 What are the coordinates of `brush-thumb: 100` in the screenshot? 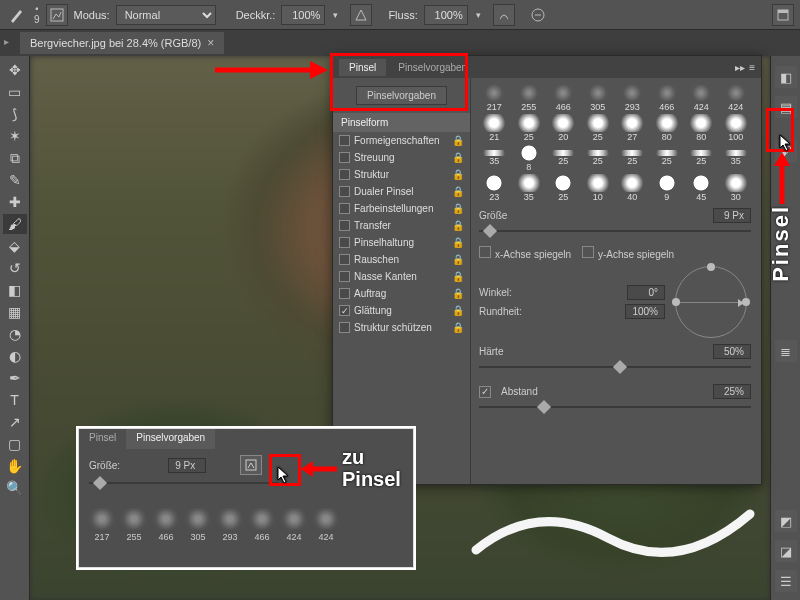 It's located at (736, 128).